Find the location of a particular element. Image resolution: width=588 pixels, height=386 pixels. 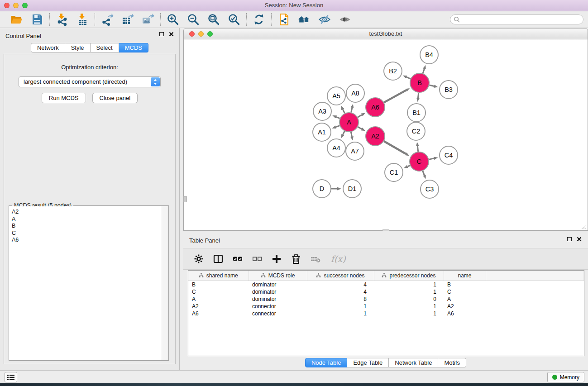

node-B1: B1 is located at coordinates (416, 113).